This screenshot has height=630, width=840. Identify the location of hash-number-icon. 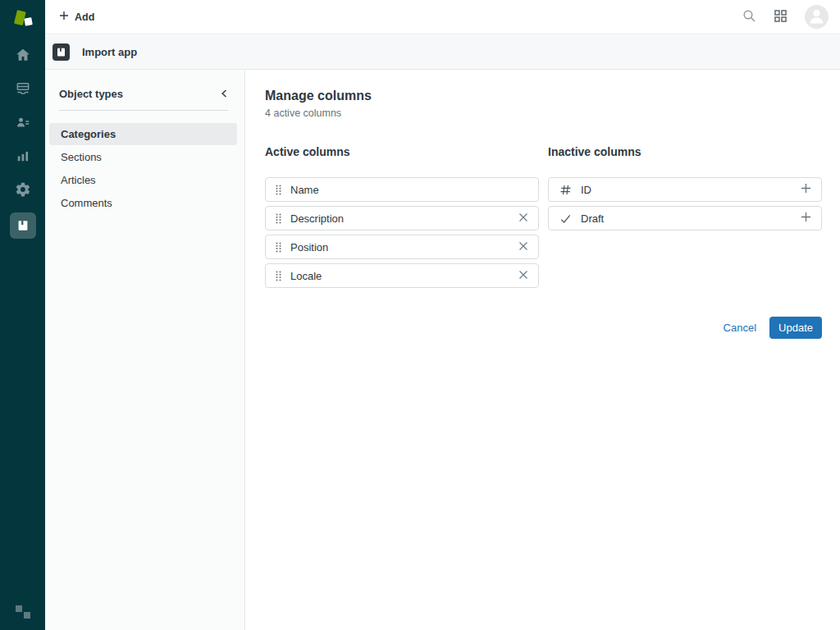
(565, 190).